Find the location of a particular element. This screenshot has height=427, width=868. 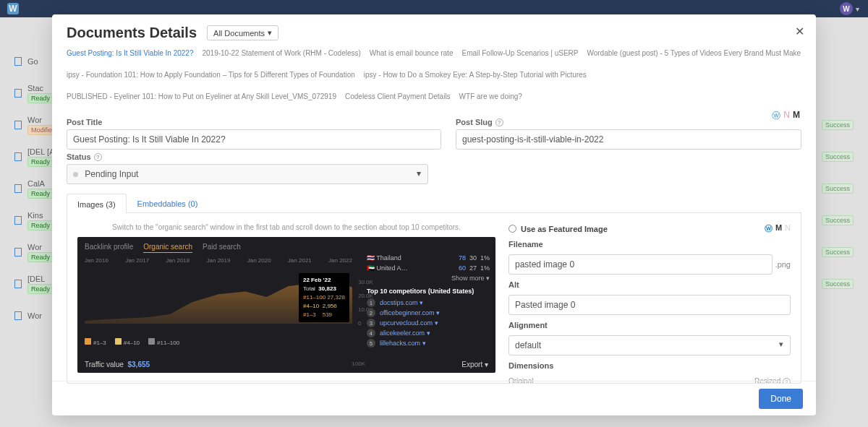

done-button: Done is located at coordinates (781, 399).